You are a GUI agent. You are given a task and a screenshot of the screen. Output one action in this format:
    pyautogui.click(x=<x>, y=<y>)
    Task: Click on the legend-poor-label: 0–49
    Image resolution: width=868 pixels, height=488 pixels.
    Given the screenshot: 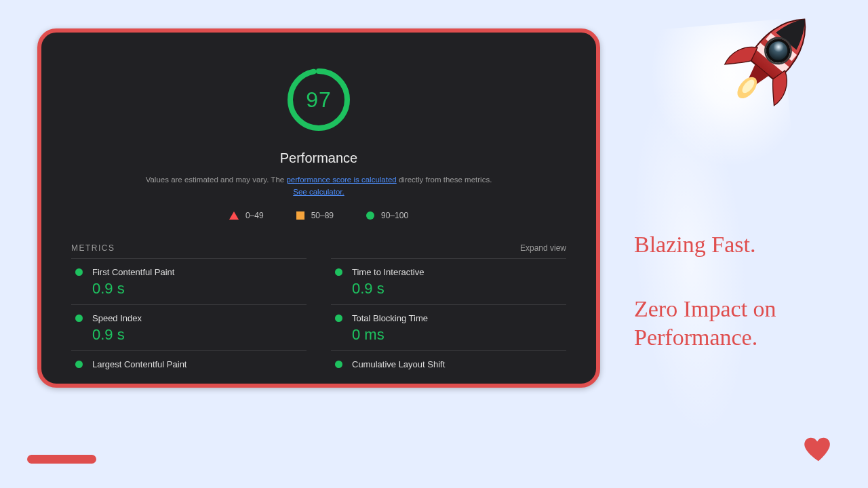 What is the action you would take?
    pyautogui.click(x=255, y=216)
    